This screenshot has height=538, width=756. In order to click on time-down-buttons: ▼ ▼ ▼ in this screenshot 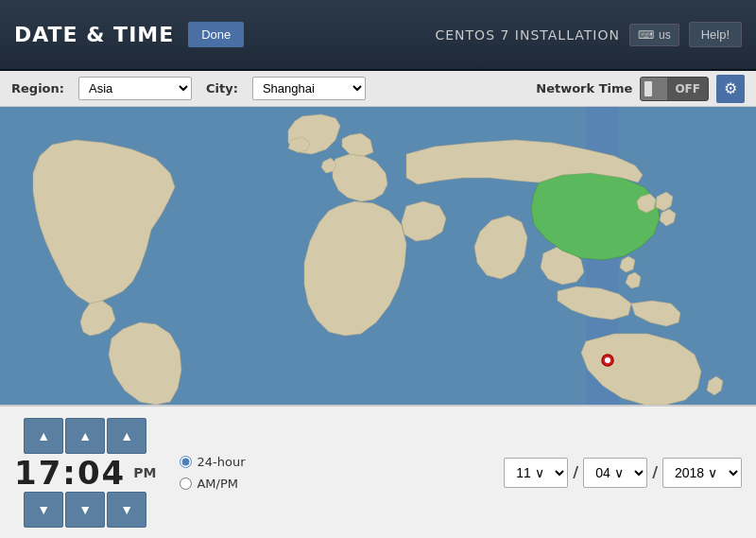, I will do `click(85, 510)`.